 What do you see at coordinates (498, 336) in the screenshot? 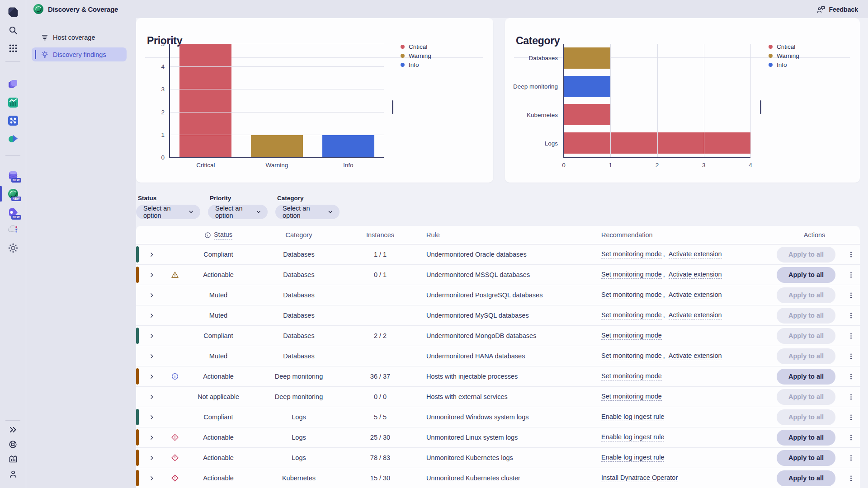
I see `table-row: CompliantDatabases2 / 2Undermonitored Mo…` at bounding box center [498, 336].